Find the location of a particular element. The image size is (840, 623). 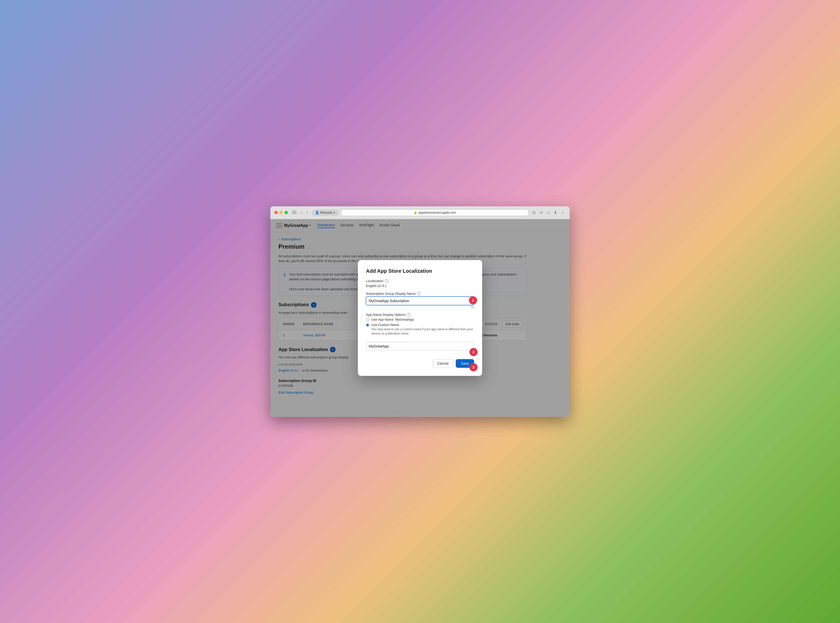

localization-value: English (U.S.) is located at coordinates (420, 286).